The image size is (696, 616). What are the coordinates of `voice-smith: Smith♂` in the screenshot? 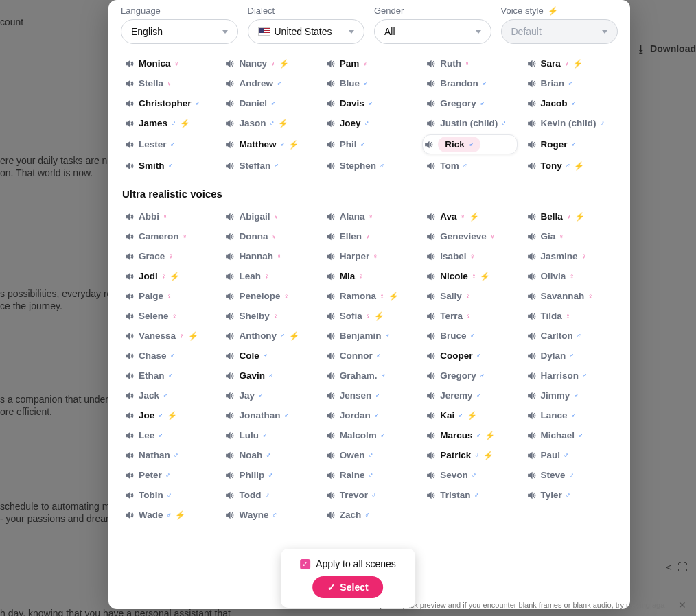 It's located at (168, 166).